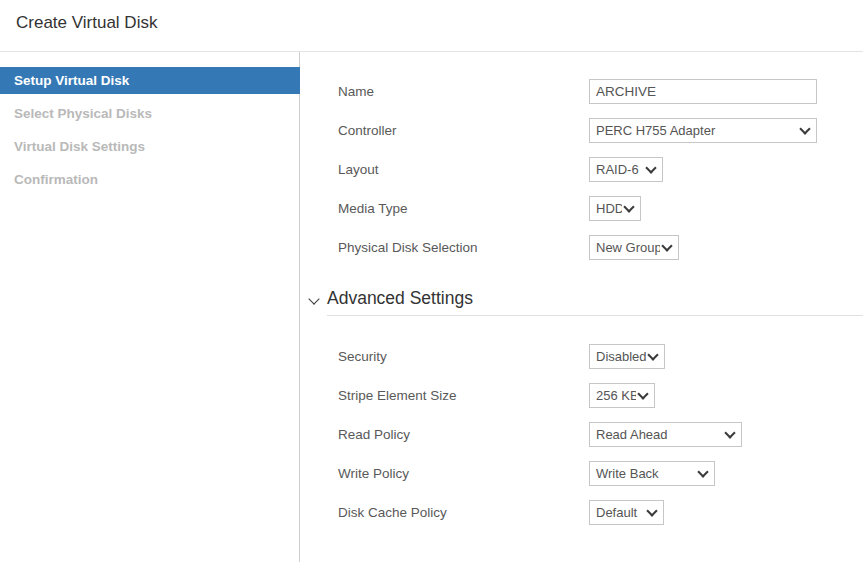 The height and width of the screenshot is (577, 863). What do you see at coordinates (634, 248) in the screenshot?
I see `chevron-down-icon: New Group` at bounding box center [634, 248].